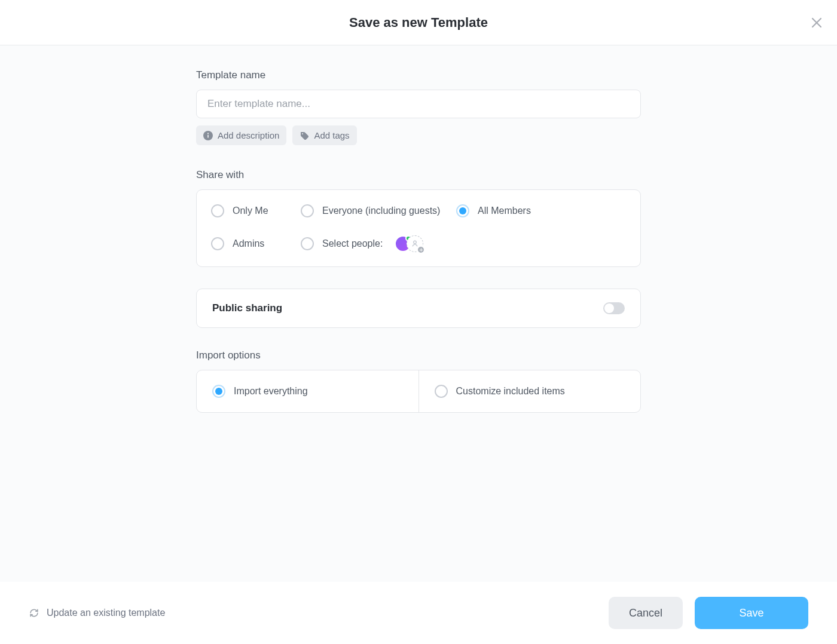 This screenshot has width=837, height=644. Describe the element at coordinates (418, 104) in the screenshot. I see `template-name-input` at that location.